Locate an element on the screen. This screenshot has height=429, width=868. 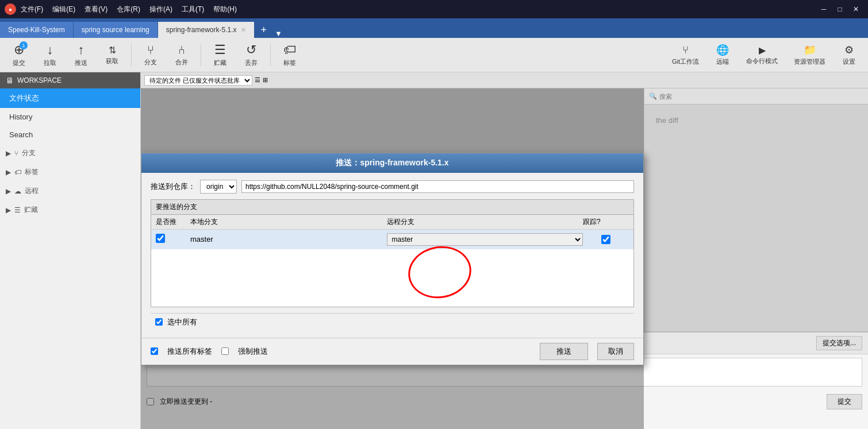
stash-icon: ☰ is located at coordinates (220, 50).